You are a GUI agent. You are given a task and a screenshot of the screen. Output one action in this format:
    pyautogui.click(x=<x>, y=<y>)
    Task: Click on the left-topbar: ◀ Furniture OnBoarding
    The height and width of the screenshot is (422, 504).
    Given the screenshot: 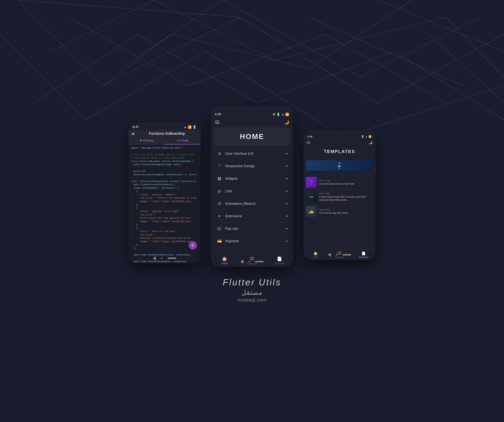 What is the action you would take?
    pyautogui.click(x=165, y=134)
    